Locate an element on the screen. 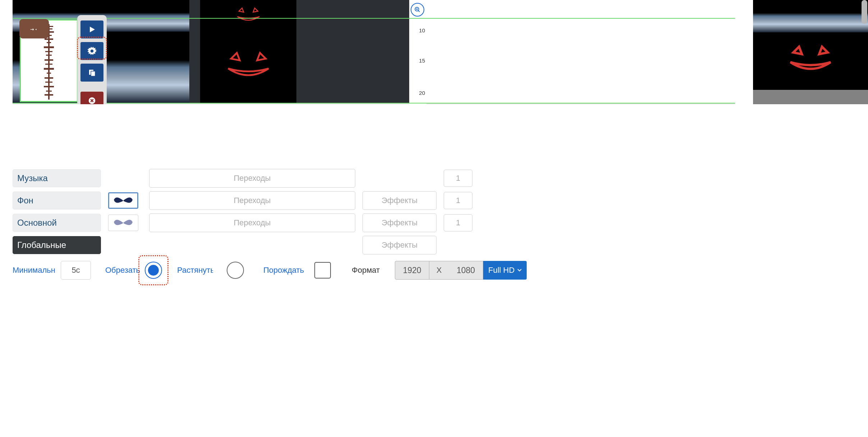 The image size is (868, 437). trim-line-top is located at coordinates (374, 18).